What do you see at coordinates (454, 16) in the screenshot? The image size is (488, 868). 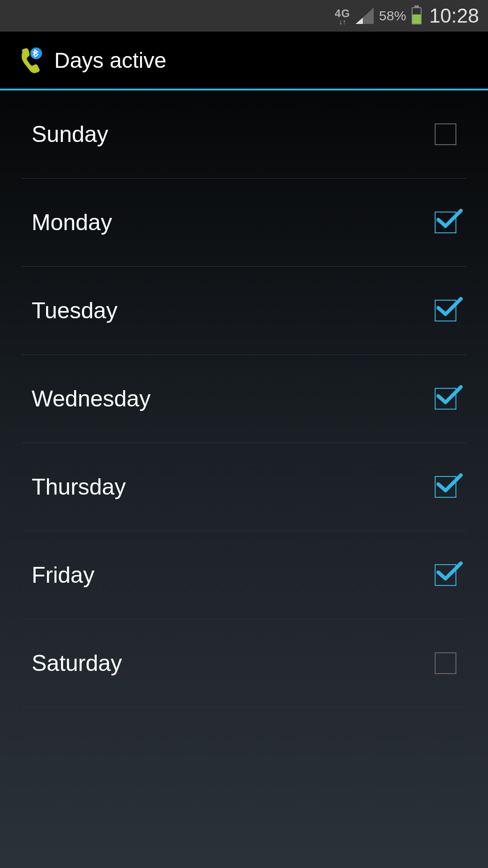 I see `clock: 10:28` at bounding box center [454, 16].